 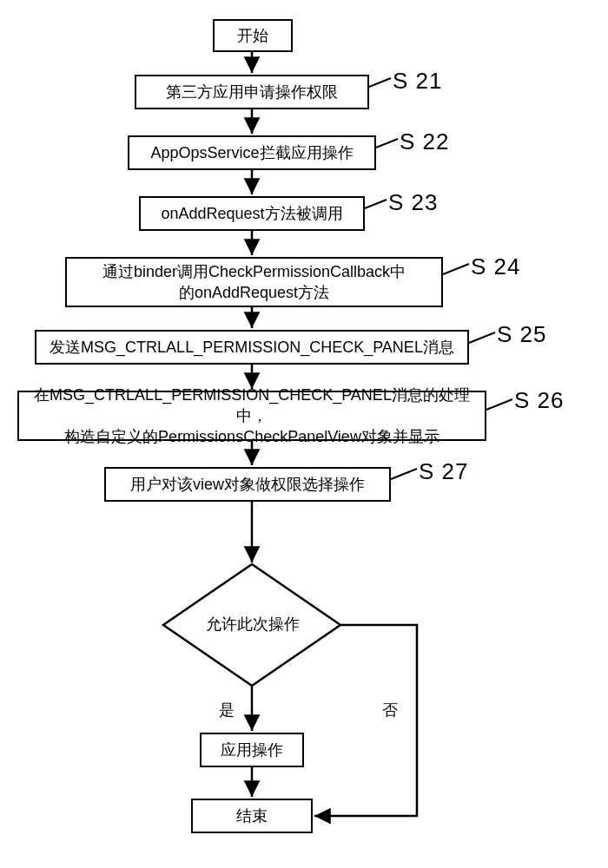 What do you see at coordinates (252, 750) in the screenshot?
I see `node-apply: 应用操作` at bounding box center [252, 750].